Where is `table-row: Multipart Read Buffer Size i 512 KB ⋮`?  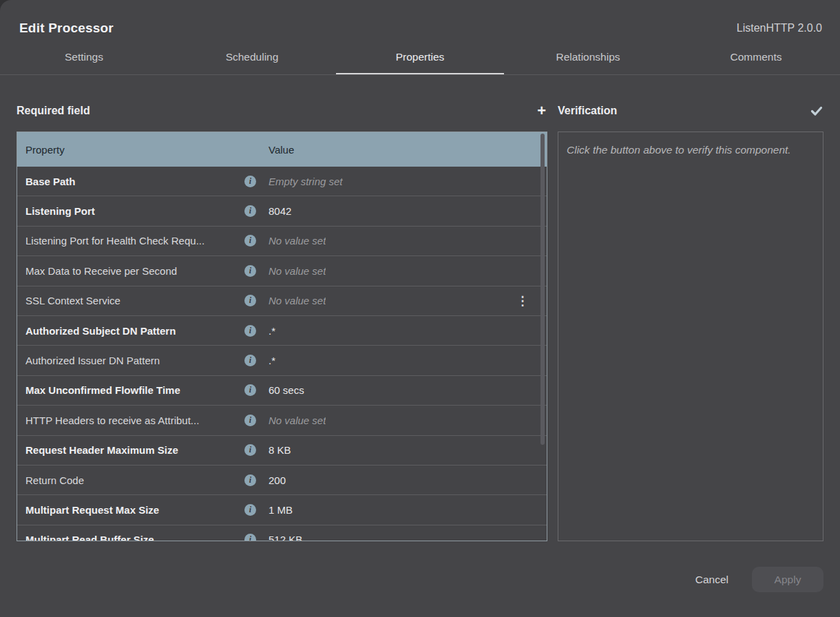
table-row: Multipart Read Buffer Size i 512 KB ⋮ is located at coordinates (282, 533).